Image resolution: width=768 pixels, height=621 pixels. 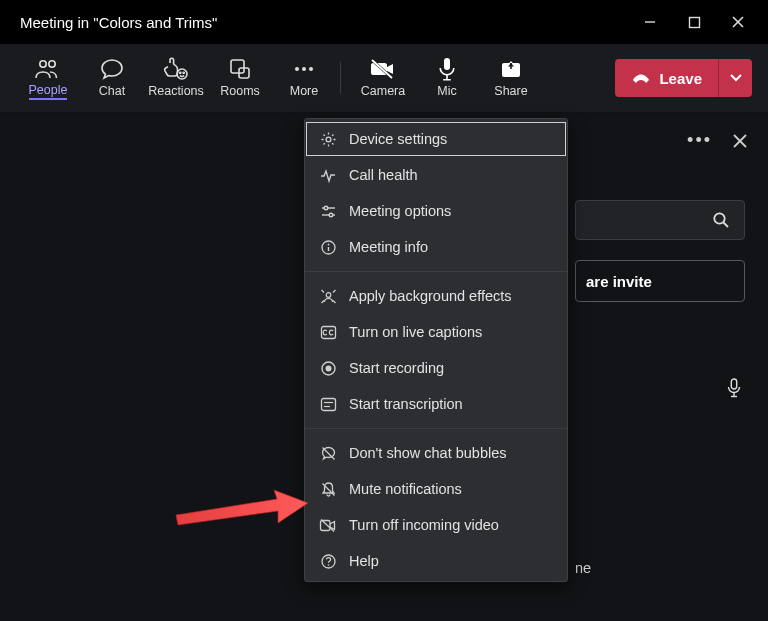 I want to click on menu-start-recording: Start recording, so click(x=436, y=368).